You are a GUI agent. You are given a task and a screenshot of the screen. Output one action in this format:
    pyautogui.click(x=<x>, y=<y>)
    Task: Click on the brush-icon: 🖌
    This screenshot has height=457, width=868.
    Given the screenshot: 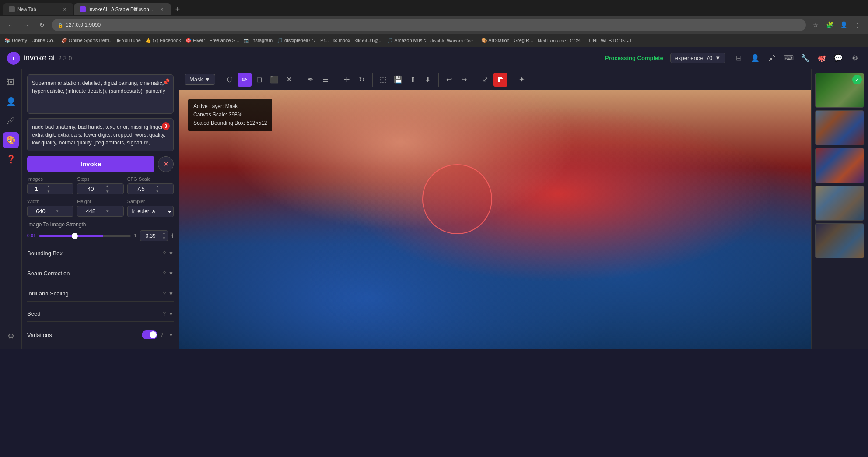 What is the action you would take?
    pyautogui.click(x=772, y=58)
    